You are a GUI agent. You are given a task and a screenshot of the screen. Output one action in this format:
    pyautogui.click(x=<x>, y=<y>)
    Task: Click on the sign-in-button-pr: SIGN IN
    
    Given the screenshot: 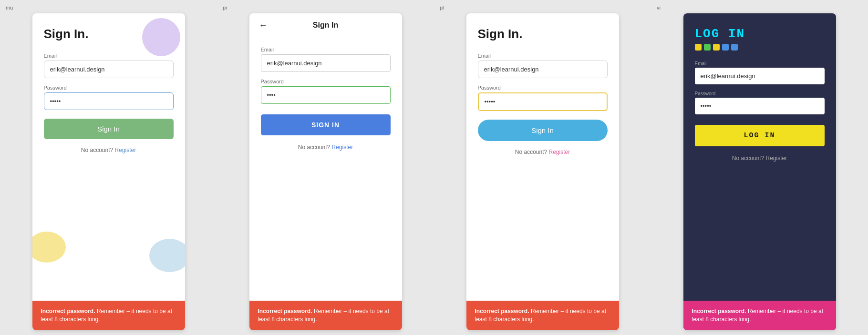 What is the action you would take?
    pyautogui.click(x=326, y=125)
    